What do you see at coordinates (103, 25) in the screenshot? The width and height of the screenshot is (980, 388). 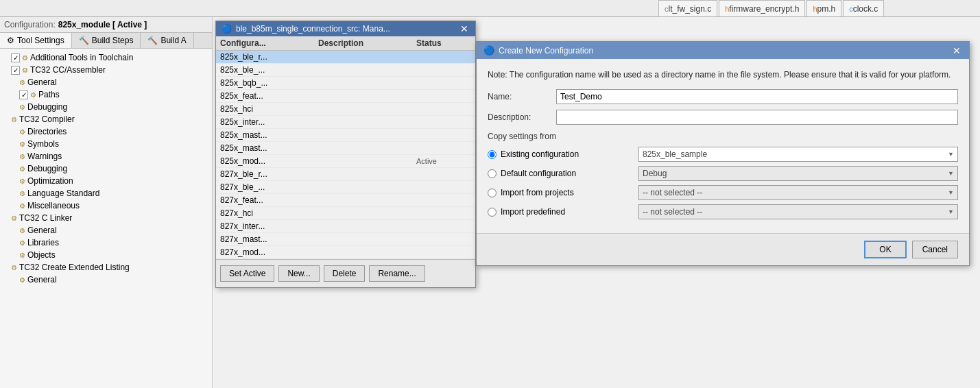 I see `config-value: 825x_module [ Active ]` at bounding box center [103, 25].